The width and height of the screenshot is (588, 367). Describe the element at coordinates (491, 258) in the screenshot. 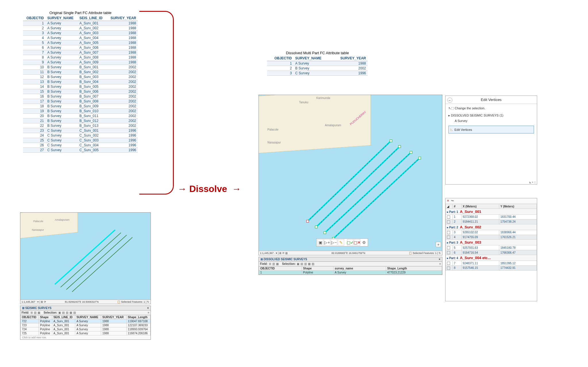

I see `vertex-part-header: ▸ Part: 4A_Surv_004 etc...` at that location.